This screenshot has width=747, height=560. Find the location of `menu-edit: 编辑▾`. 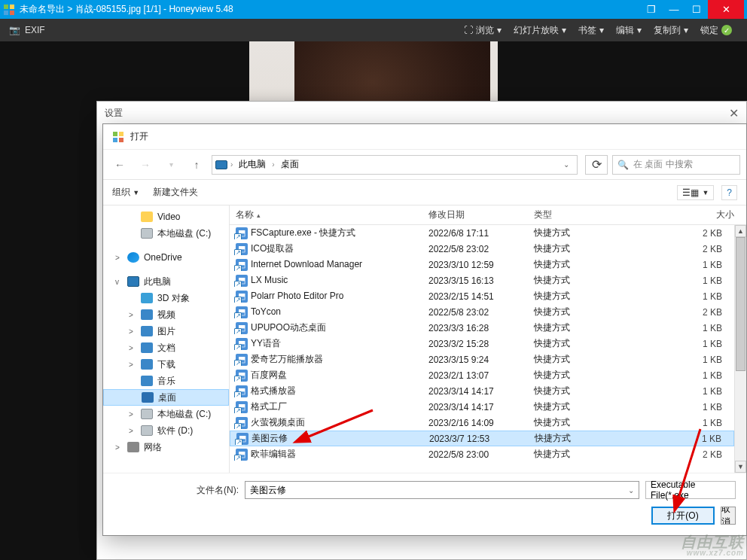

menu-edit: 编辑▾ is located at coordinates (629, 30).